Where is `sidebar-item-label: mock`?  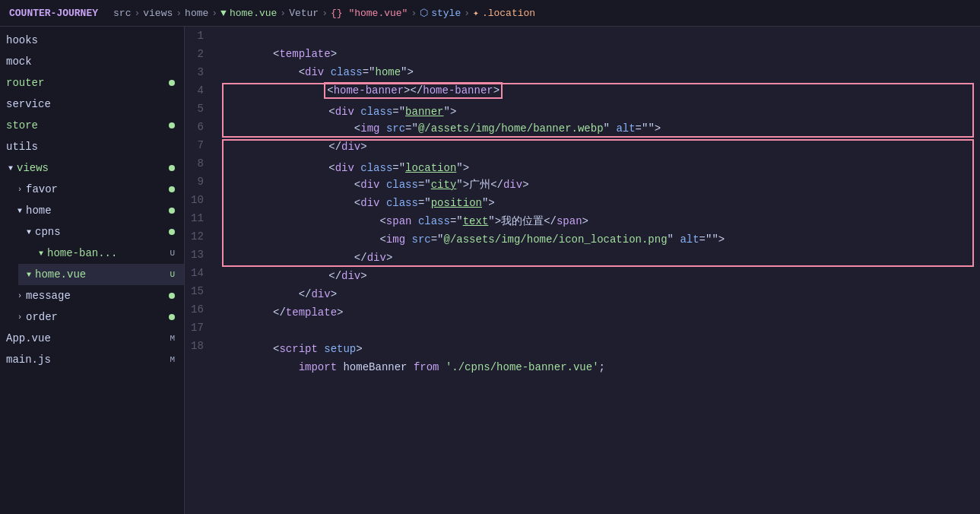
sidebar-item-label: mock is located at coordinates (92, 62).